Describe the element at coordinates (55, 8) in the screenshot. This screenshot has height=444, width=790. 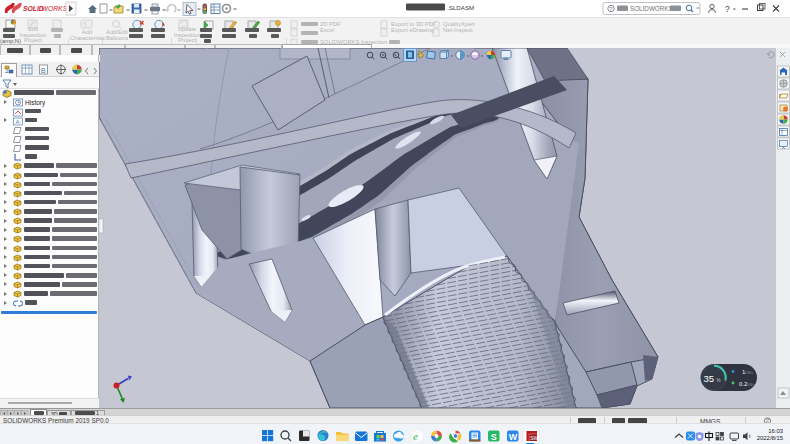
I see `svg-text: WORKS` at that location.